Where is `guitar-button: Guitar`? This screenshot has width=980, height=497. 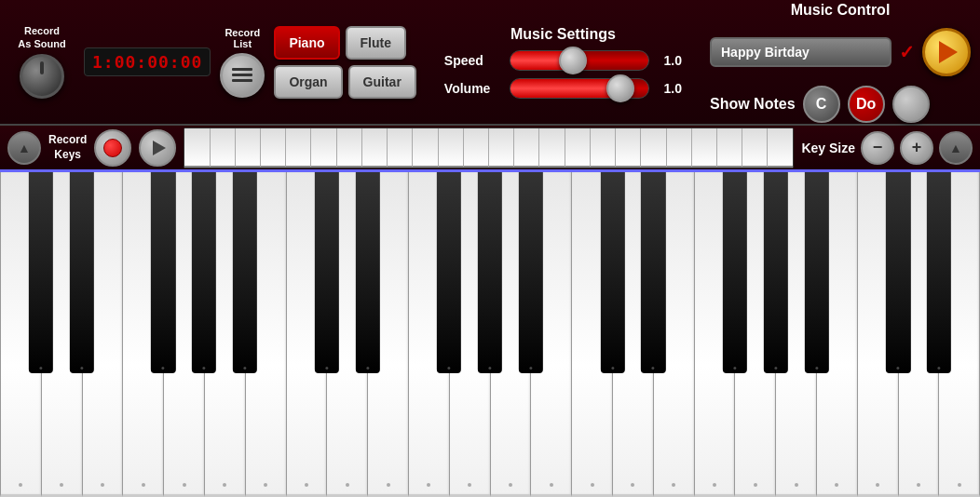
guitar-button: Guitar is located at coordinates (382, 82).